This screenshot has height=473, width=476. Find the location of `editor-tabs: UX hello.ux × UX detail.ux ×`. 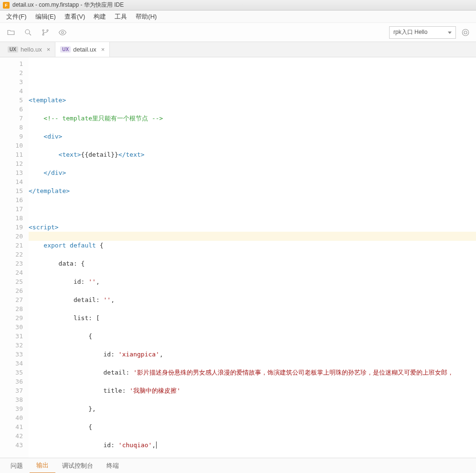

editor-tabs: UX hello.ux × UX detail.ux × is located at coordinates (238, 50).